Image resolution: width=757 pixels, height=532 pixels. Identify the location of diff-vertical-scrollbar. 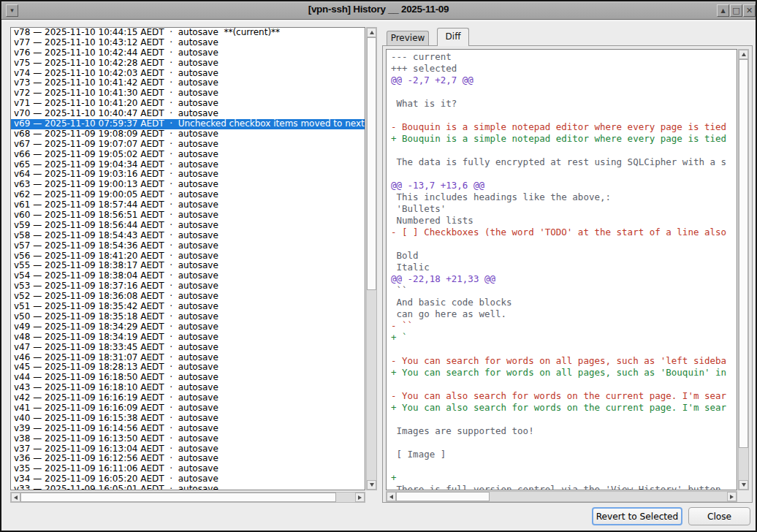
(744, 270).